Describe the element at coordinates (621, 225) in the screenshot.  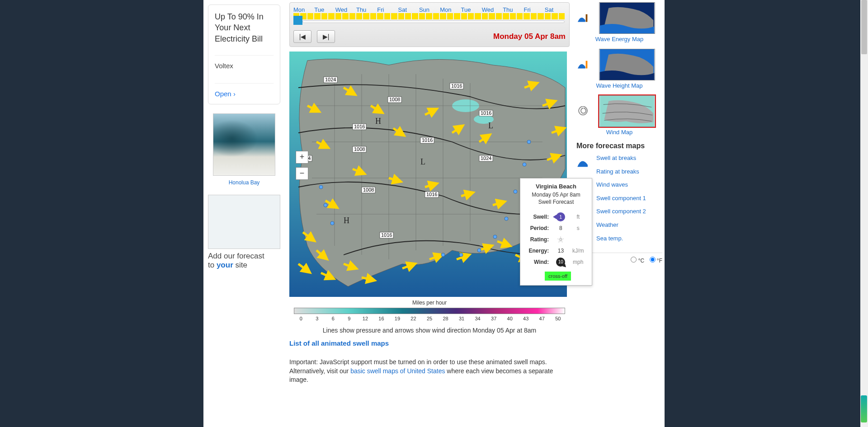
I see `more-link: Weather` at that location.